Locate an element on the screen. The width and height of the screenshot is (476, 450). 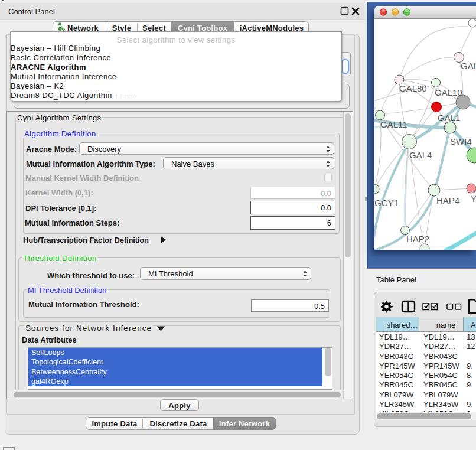
svg-text: GCY1 is located at coordinates (386, 203).